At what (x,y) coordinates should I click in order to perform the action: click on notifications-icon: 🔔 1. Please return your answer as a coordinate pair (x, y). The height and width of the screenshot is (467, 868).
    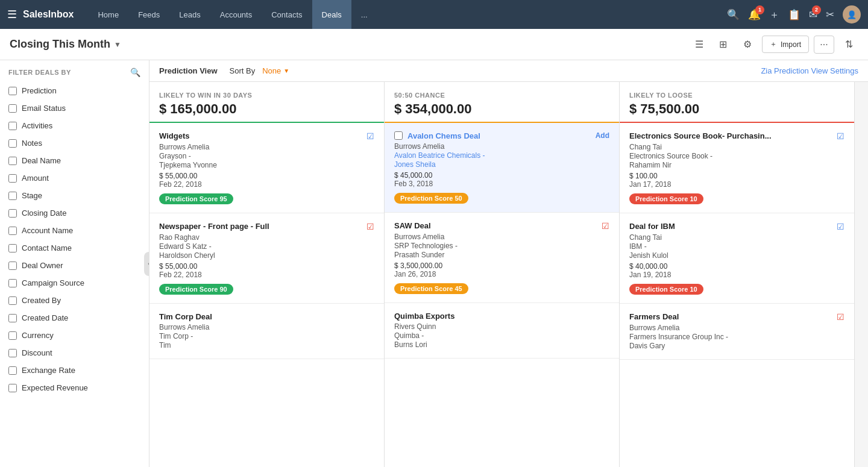
    Looking at the image, I should click on (755, 14).